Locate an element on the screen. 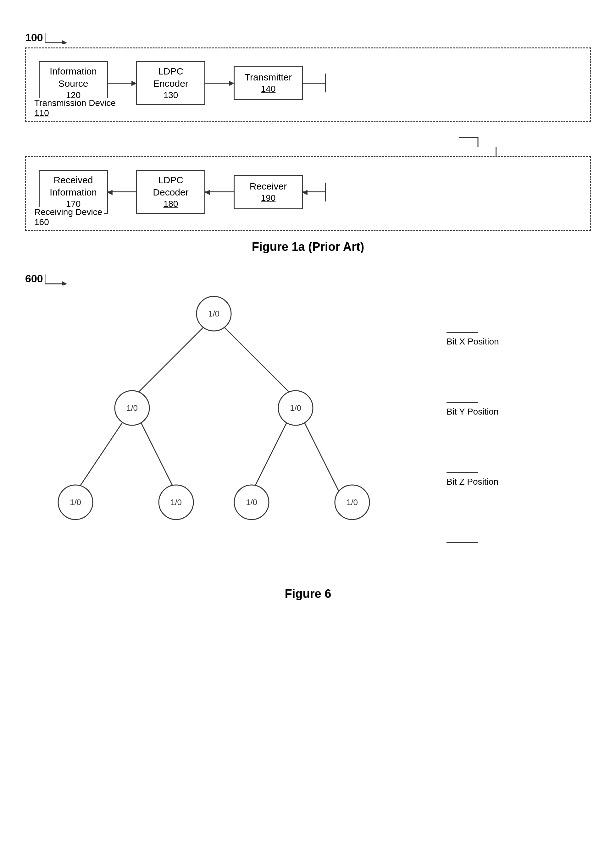  receiving-label-text: Receiving Device is located at coordinates (68, 212).